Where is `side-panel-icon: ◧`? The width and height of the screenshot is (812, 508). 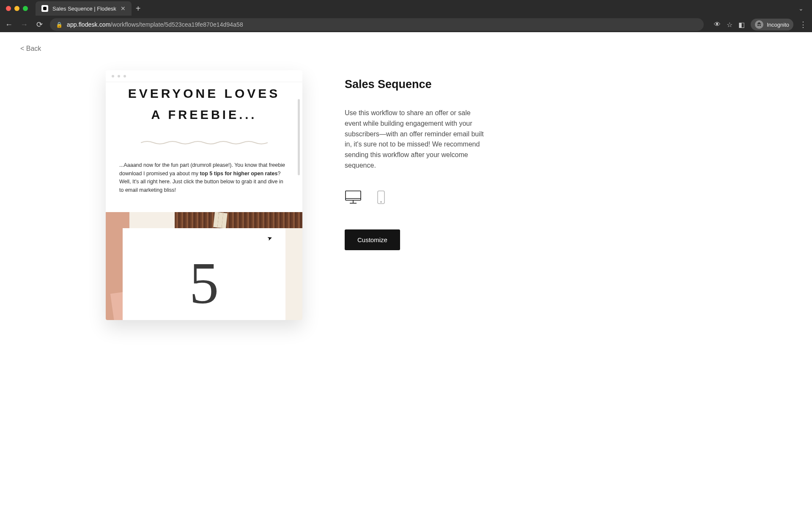
side-panel-icon: ◧ is located at coordinates (742, 25).